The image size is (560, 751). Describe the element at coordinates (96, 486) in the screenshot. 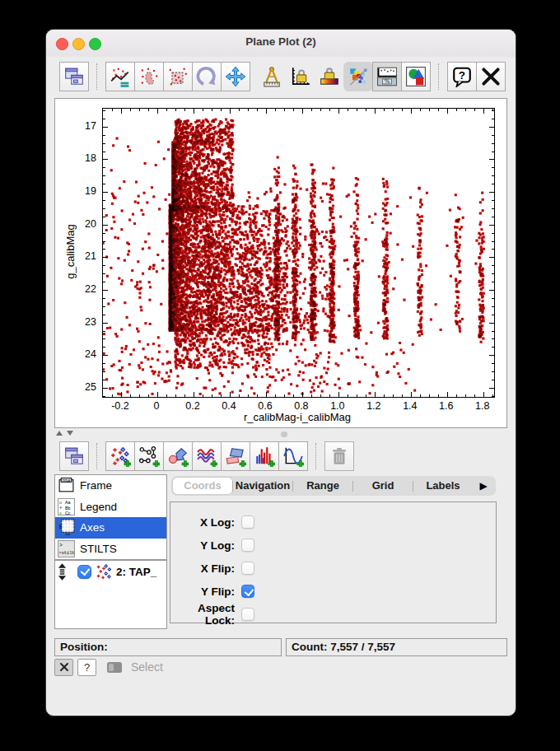

I see `tree-item-label: Frame` at that location.